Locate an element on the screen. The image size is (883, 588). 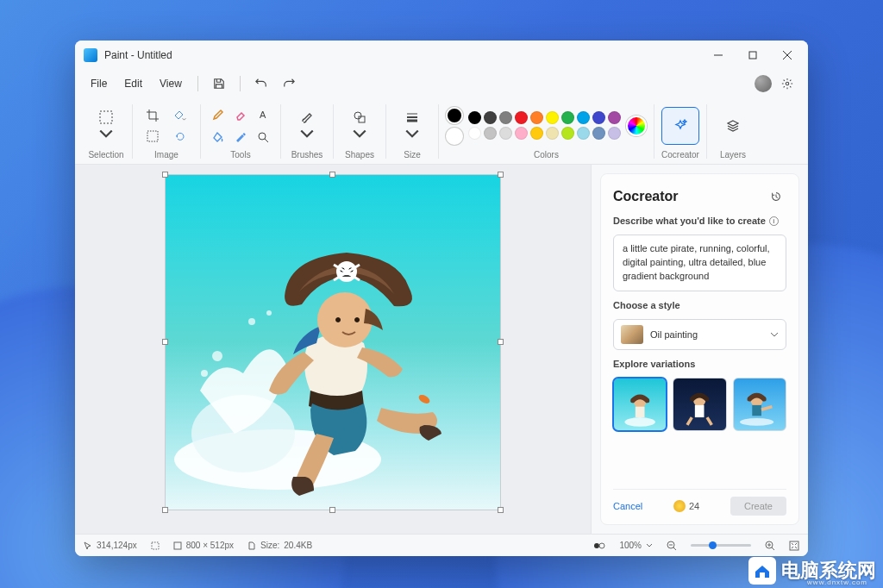
minimize-button is located at coordinates (718, 55).